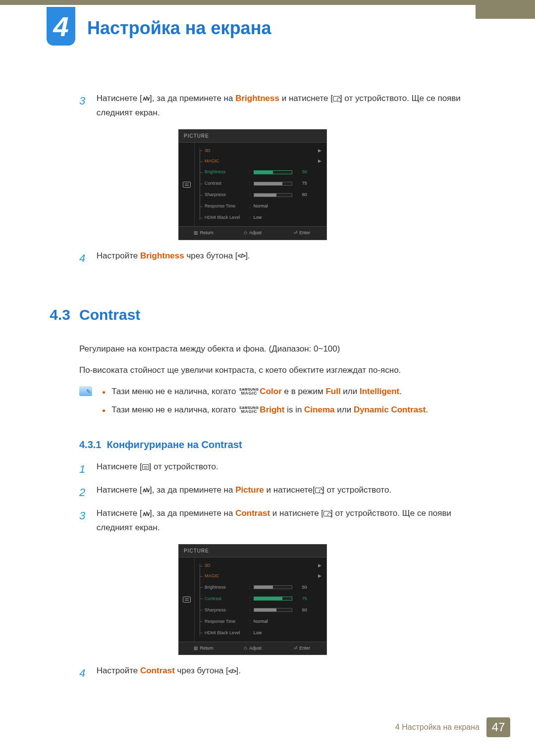 The height and width of the screenshot is (756, 535). I want to click on subsection-heading: 4.3.1 Конфигуриране на Contrast, so click(277, 445).